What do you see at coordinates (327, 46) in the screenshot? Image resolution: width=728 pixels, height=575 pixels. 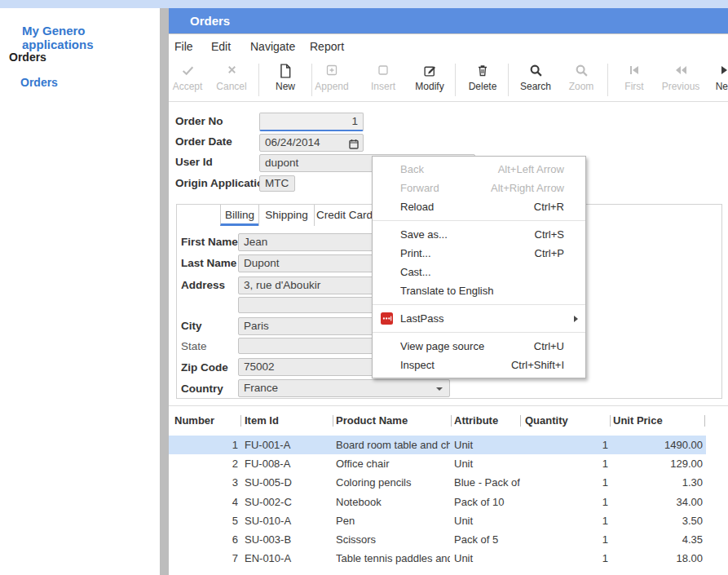 I see `menu-report: Report` at bounding box center [327, 46].